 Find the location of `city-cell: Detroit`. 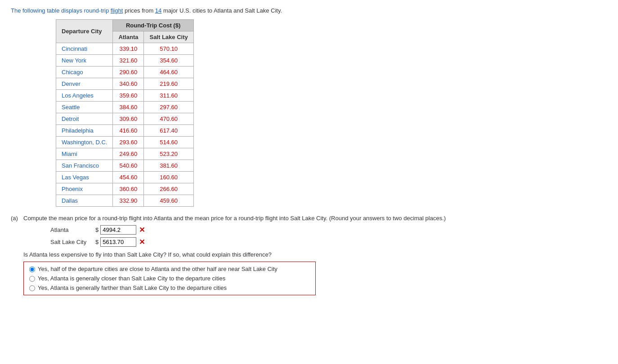

city-cell: Detroit is located at coordinates (85, 119).